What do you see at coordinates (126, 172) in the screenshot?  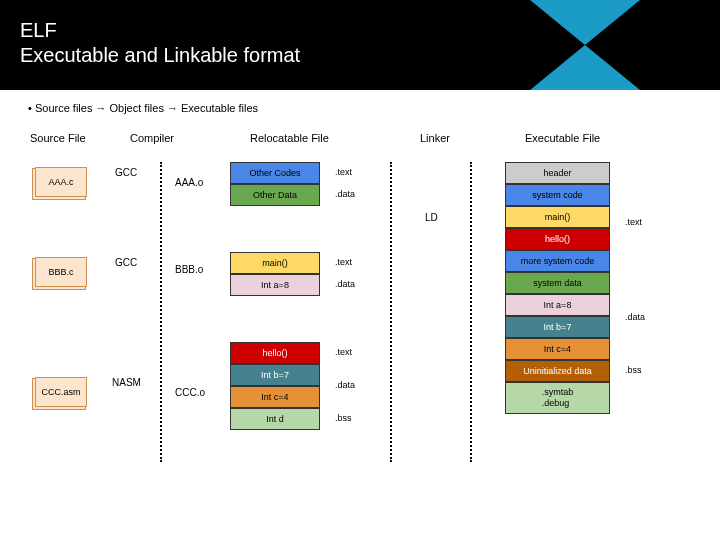 I see `compiler-1: GCC` at bounding box center [126, 172].